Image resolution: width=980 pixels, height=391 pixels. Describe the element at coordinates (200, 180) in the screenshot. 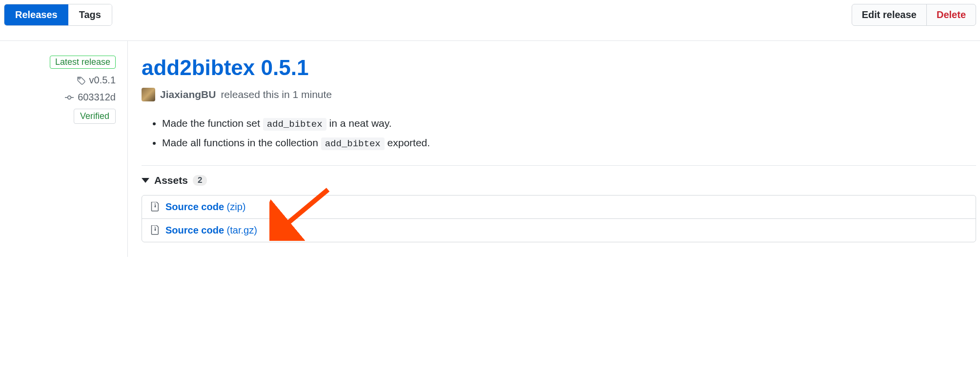

I see `assets-count: 2` at that location.